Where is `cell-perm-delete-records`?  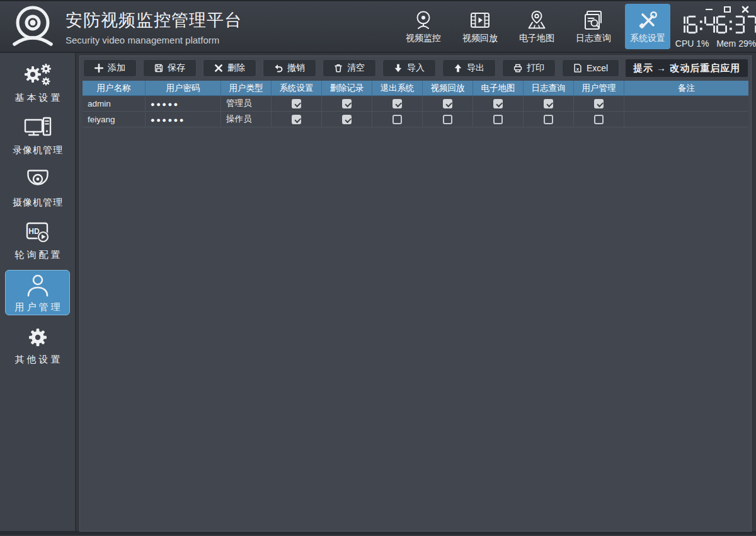 cell-perm-delete-records is located at coordinates (347, 120).